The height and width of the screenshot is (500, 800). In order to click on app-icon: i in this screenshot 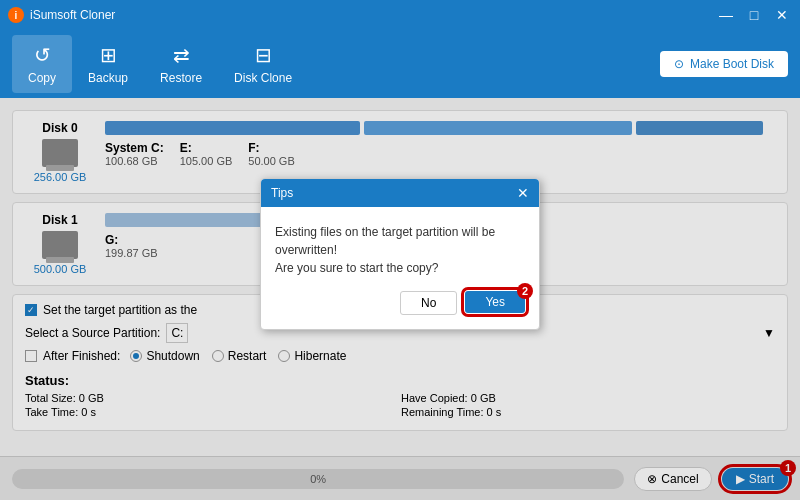, I will do `click(16, 15)`.